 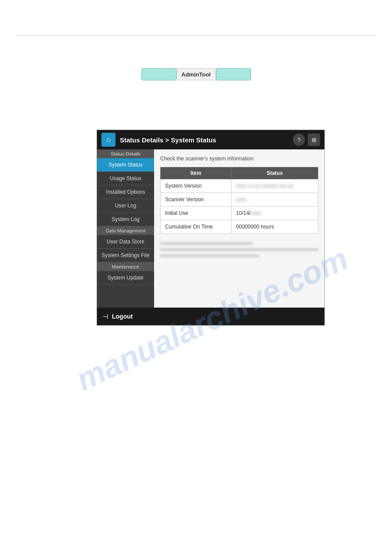 What do you see at coordinates (240, 186) in the screenshot?
I see `table-row: System Version xxxx xx xx xxxxxx xxx xx` at bounding box center [240, 186].